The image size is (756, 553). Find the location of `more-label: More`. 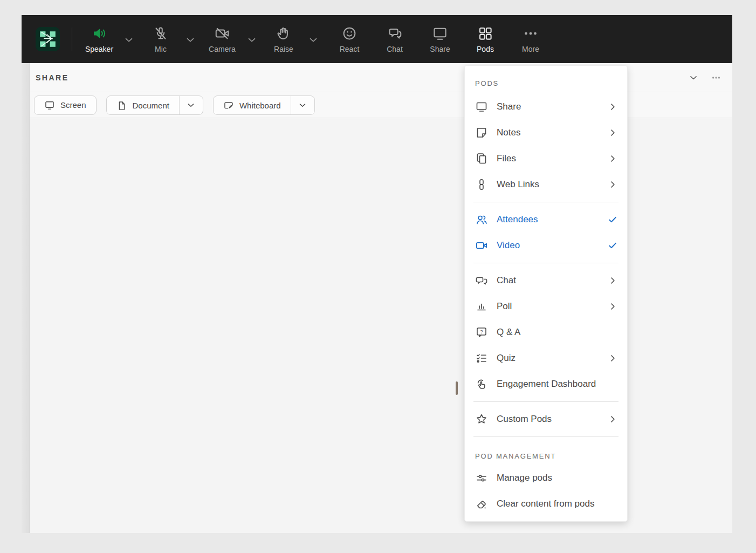

more-label: More is located at coordinates (531, 49).